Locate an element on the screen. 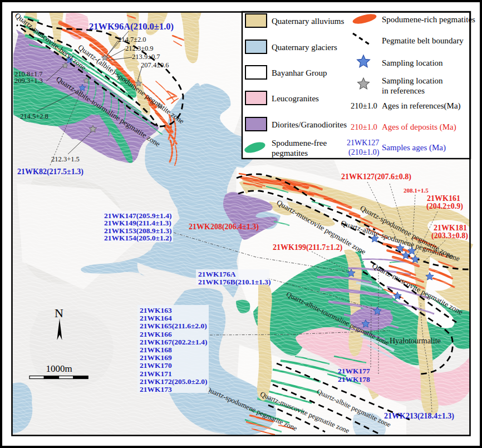  svg-text: 21WK82(217.5±1.3) is located at coordinates (50, 172).